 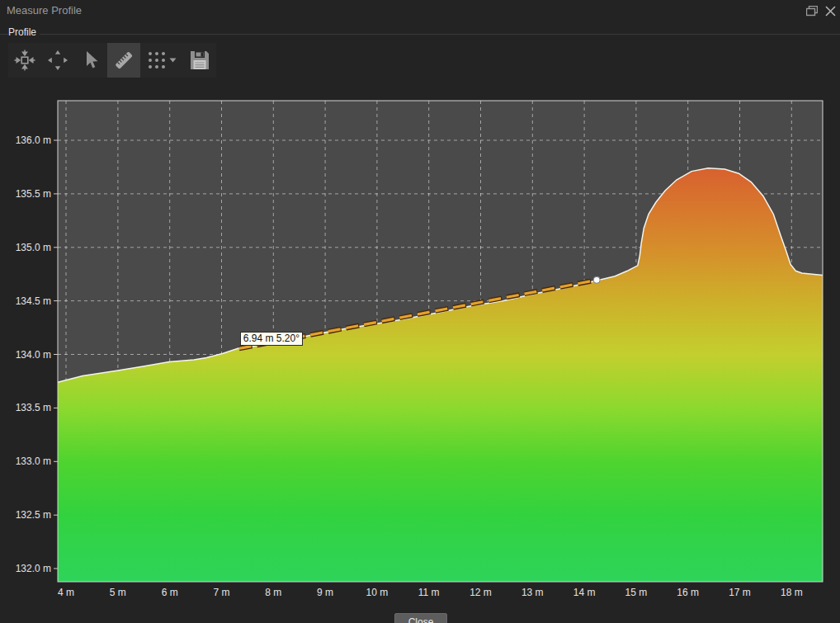 What do you see at coordinates (480, 592) in the screenshot?
I see `x-tick-label: 12 m` at bounding box center [480, 592].